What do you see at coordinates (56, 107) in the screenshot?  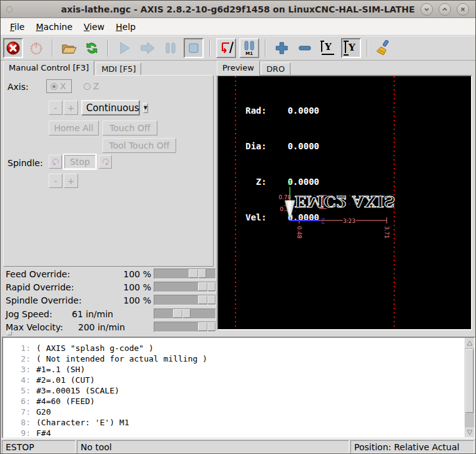 I see `jog-minus-button: -` at bounding box center [56, 107].